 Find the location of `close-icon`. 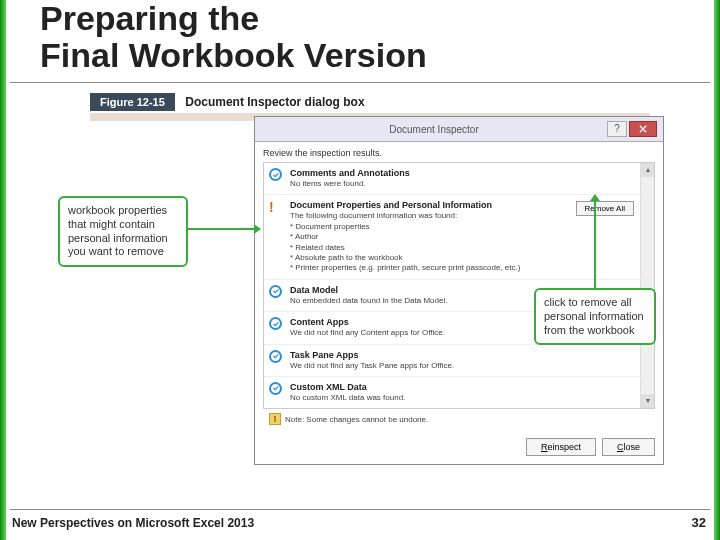

close-icon is located at coordinates (643, 129).